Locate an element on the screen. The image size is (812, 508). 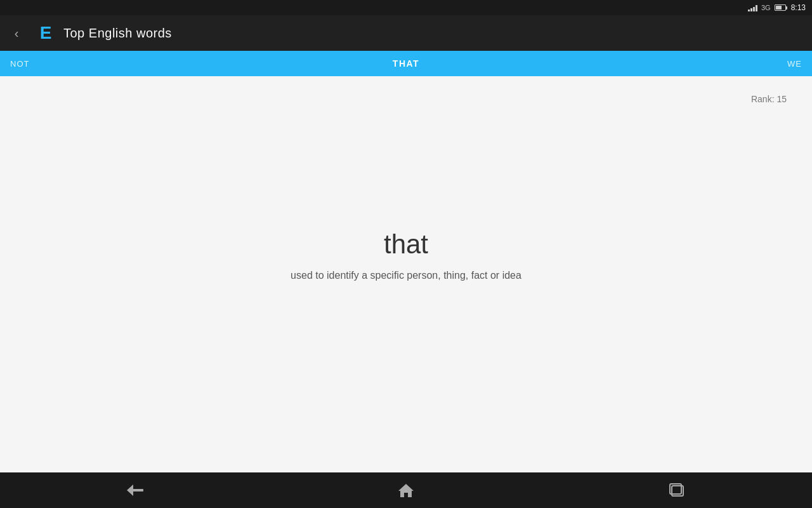
home-icon is located at coordinates (406, 490).